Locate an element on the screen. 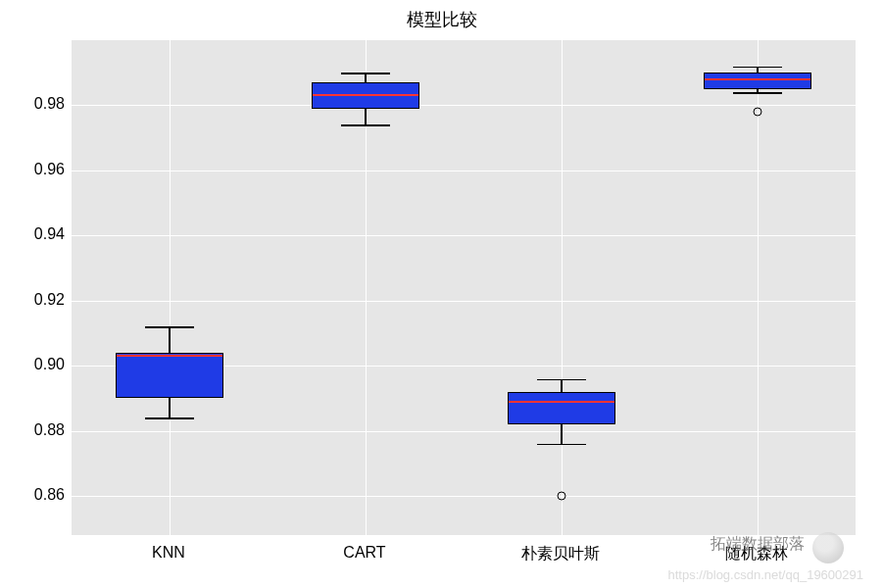  ytick-label: 0.90 is located at coordinates (35, 365).